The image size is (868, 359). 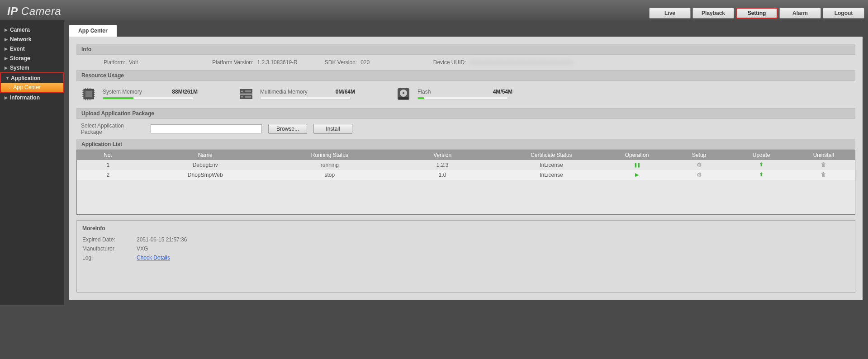 What do you see at coordinates (232, 62) in the screenshot?
I see `platform-version-label: Platform Version:` at bounding box center [232, 62].